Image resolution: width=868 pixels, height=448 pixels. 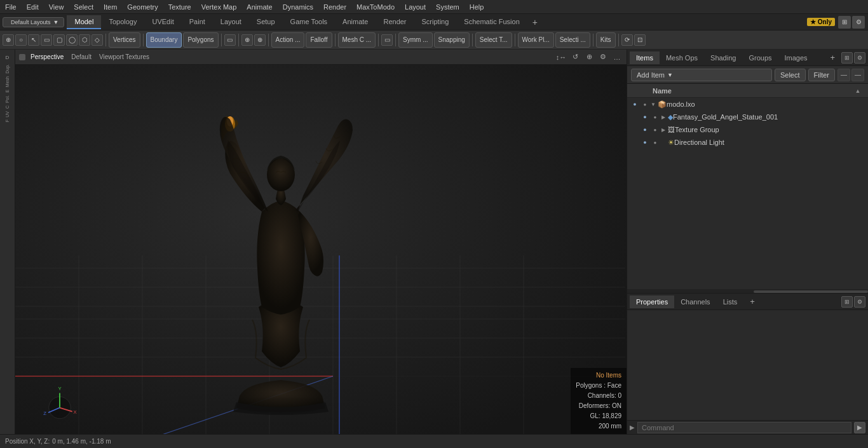 What do you see at coordinates (644, 58) in the screenshot?
I see `rp-tab-items: Items` at bounding box center [644, 58].